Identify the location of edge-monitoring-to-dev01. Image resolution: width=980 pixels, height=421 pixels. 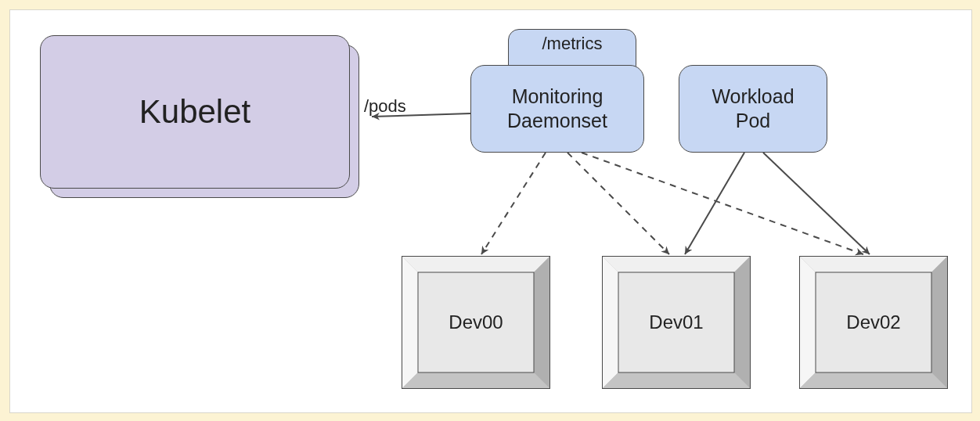
(618, 203).